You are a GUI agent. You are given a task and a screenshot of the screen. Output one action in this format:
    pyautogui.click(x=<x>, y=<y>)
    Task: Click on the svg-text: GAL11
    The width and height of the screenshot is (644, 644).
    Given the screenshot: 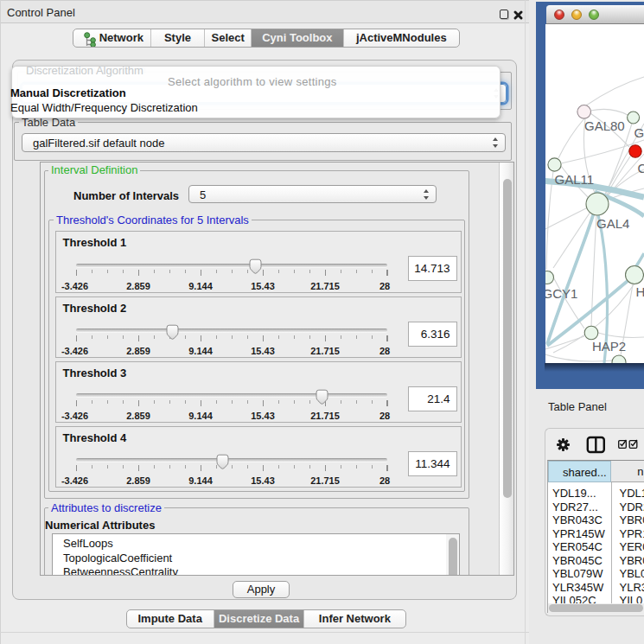 What is the action you would take?
    pyautogui.click(x=575, y=180)
    